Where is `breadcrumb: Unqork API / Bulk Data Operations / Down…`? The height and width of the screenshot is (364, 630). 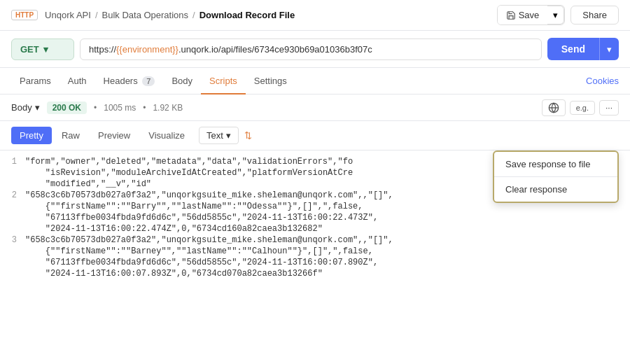
breadcrumb: Unqork API / Bulk Data Operations / Down… is located at coordinates (169, 15).